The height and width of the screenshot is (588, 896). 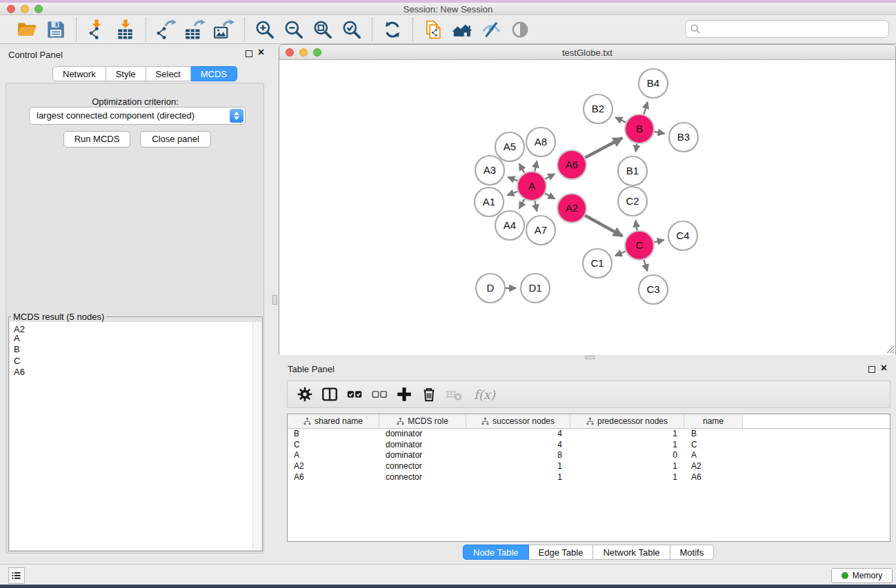 I want to click on table-row: Adominator80A, so click(x=589, y=456).